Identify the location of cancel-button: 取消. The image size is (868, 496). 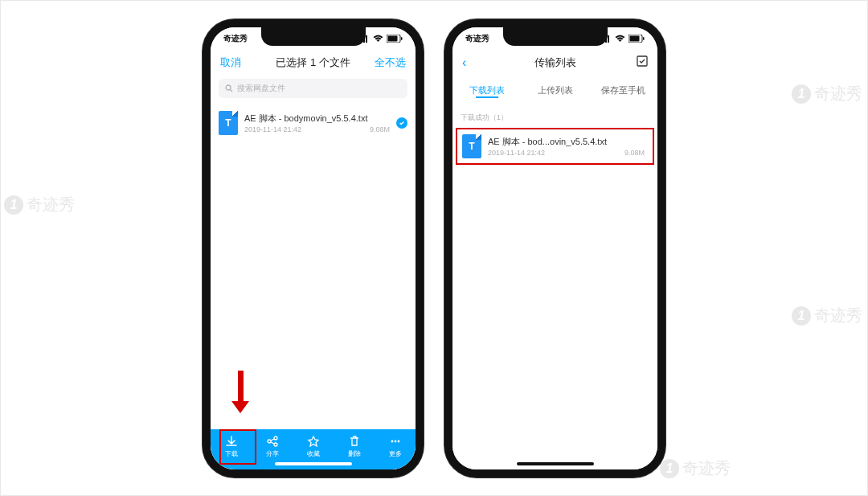
(239, 63).